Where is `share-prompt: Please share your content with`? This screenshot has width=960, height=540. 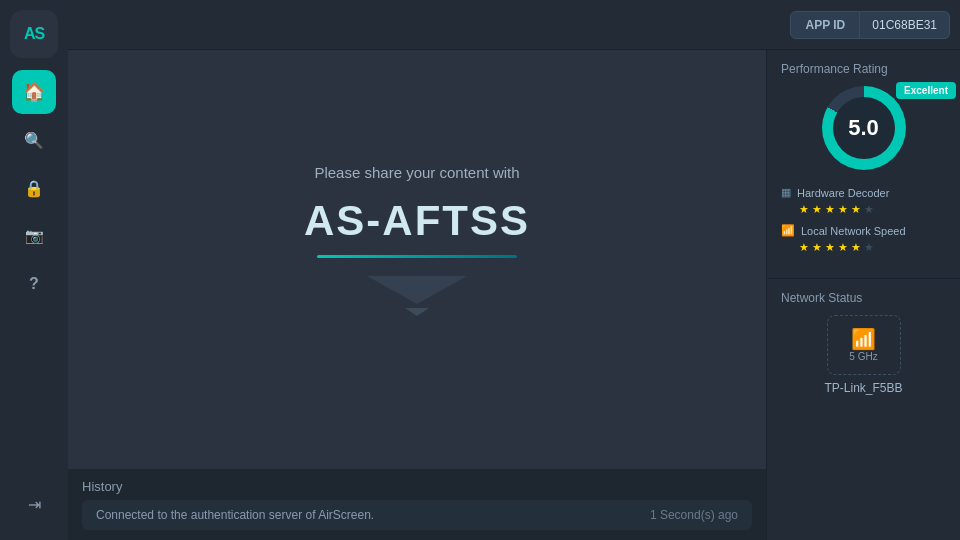 share-prompt: Please share your content with is located at coordinates (416, 172).